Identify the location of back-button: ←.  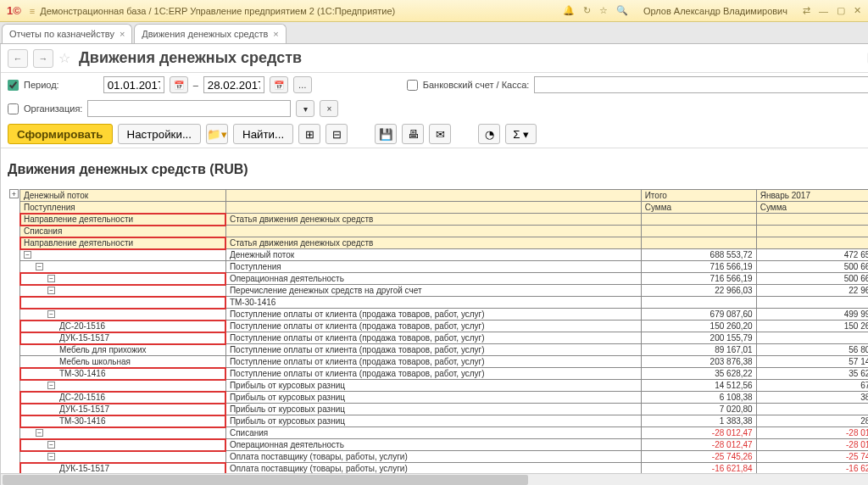
(18, 59).